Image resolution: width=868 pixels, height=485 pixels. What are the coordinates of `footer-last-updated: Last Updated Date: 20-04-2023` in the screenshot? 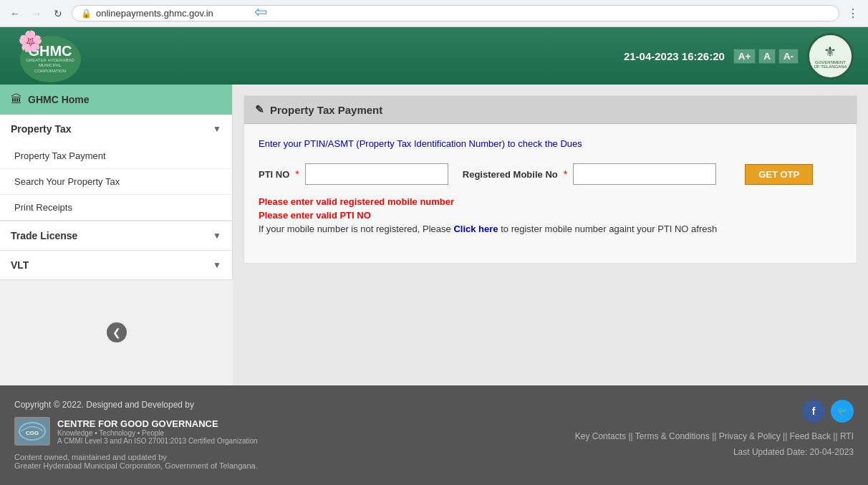 It's located at (715, 452).